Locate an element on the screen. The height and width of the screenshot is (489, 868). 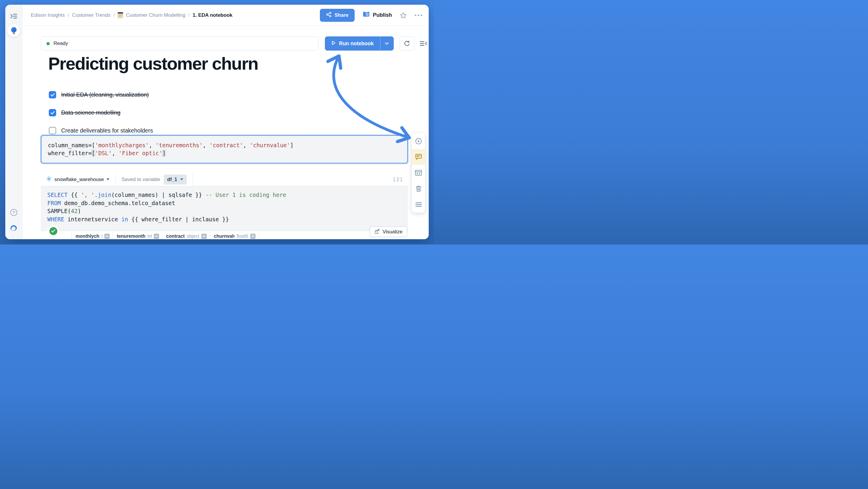
comments-icon is located at coordinates (418, 157).